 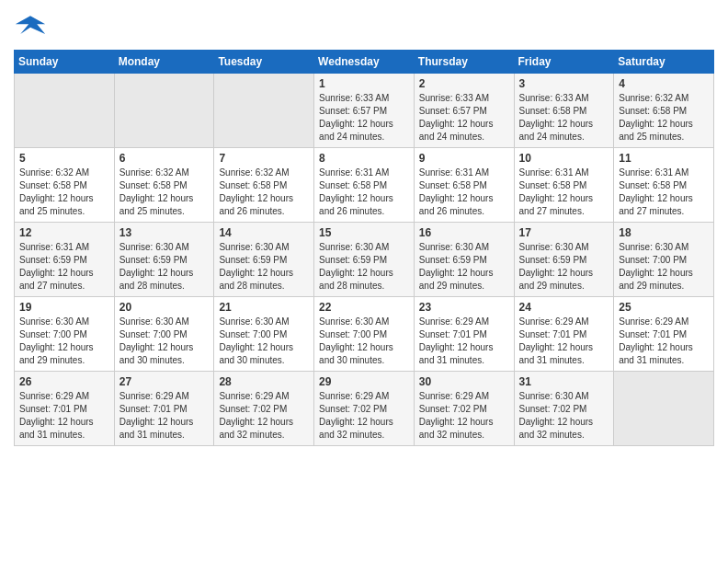 I want to click on day-number: 4, so click(x=664, y=84).